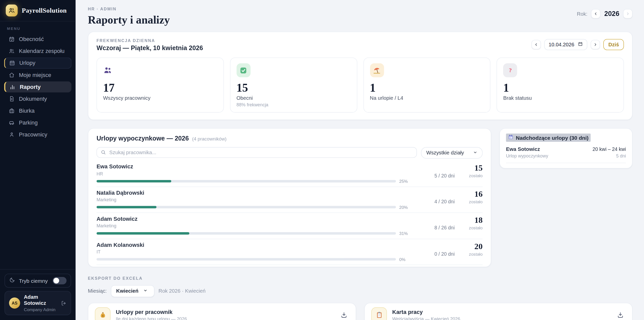 This screenshot has height=320, width=644. Describe the element at coordinates (97, 291) in the screenshot. I see `month-label: Miesiąc:` at that location.